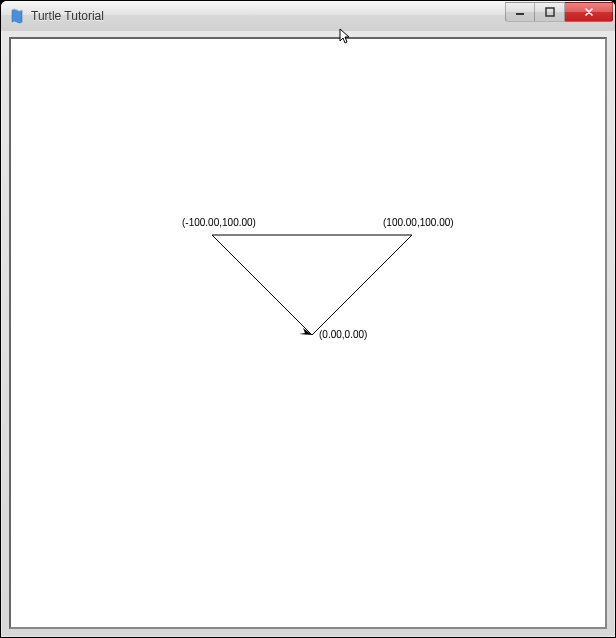 Image resolution: width=616 pixels, height=638 pixels. What do you see at coordinates (219, 222) in the screenshot?
I see `coord-label-top-left: (-100.00,100.00)` at bounding box center [219, 222].